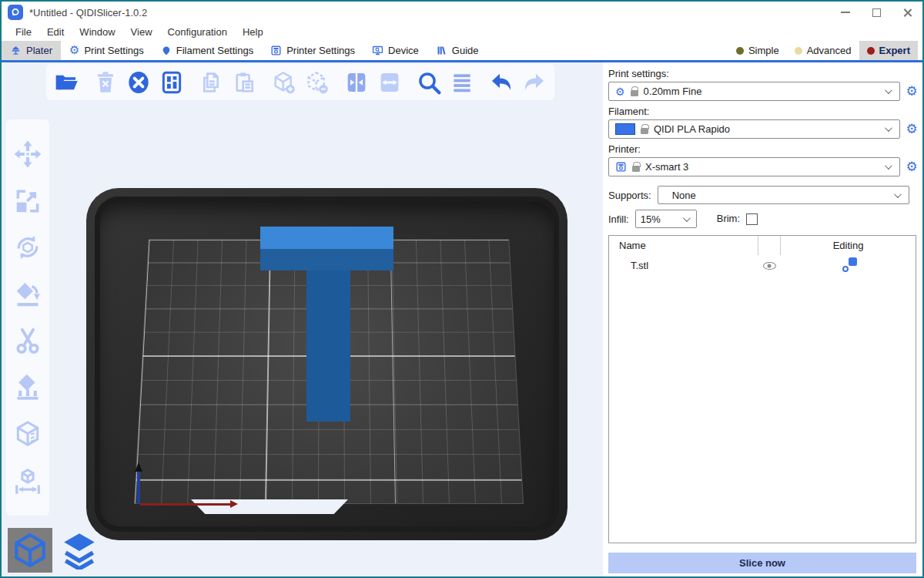  Describe the element at coordinates (357, 82) in the screenshot. I see `split-to-objects-button` at that location.